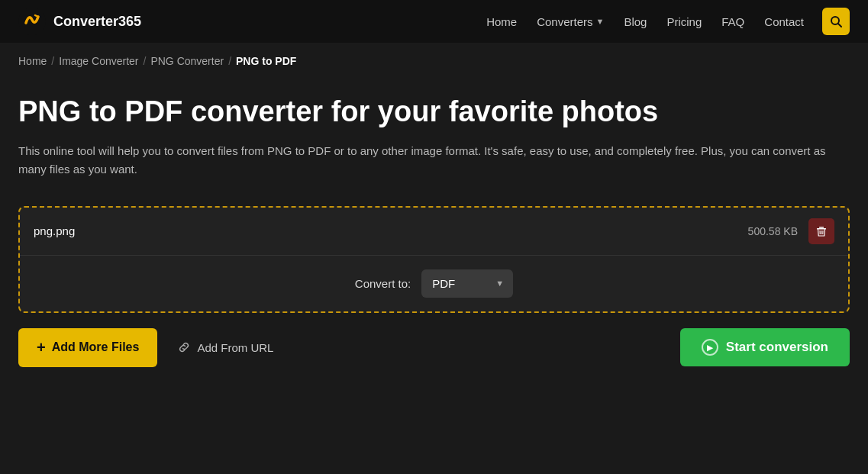  What do you see at coordinates (710, 347) in the screenshot?
I see `play-circle-icon: ▶` at bounding box center [710, 347].